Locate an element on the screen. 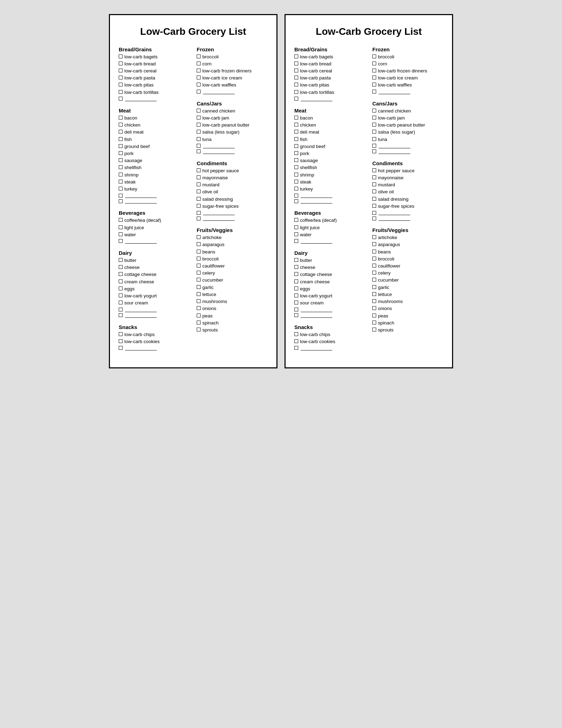 This screenshot has height=728, width=562. list-item: mayonnaise is located at coordinates (232, 178).